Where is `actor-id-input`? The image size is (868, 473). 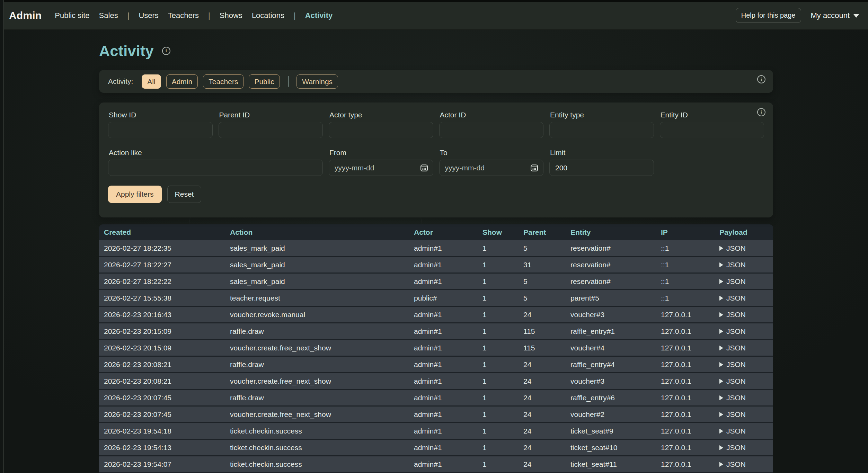
actor-id-input is located at coordinates (491, 130).